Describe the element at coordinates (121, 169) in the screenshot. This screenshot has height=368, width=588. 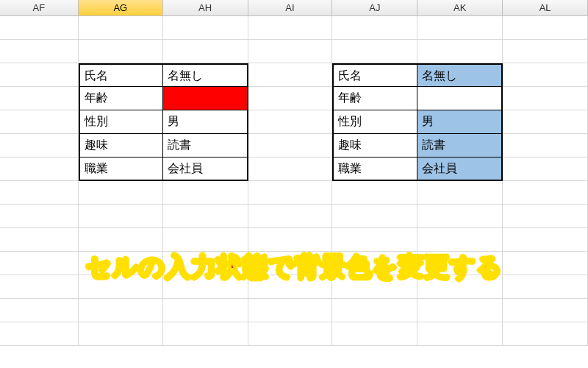
I see `table1-label: 職業` at that location.